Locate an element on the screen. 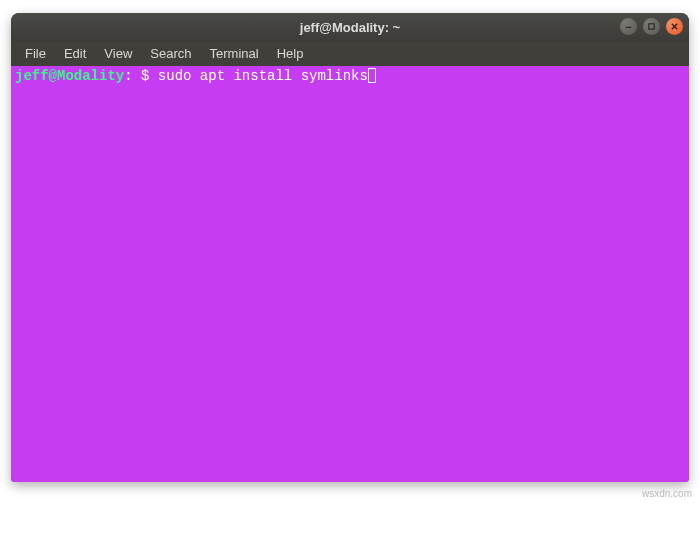  menu-search: Search is located at coordinates (170, 54).